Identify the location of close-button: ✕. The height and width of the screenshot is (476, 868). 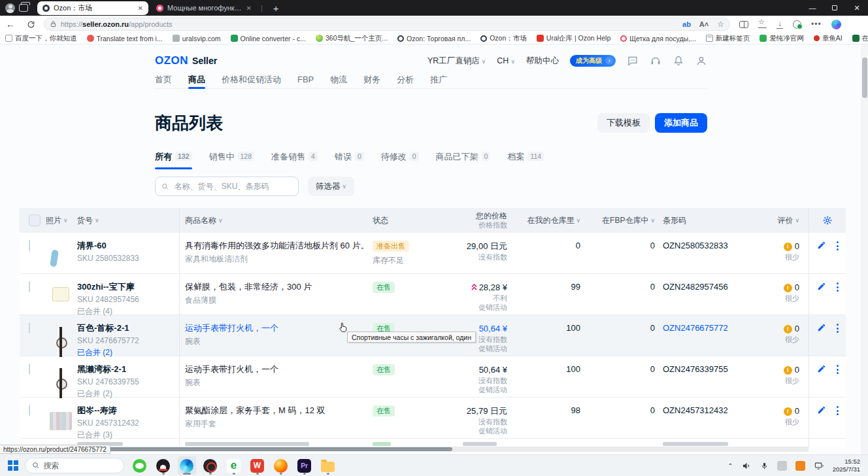
(857, 8).